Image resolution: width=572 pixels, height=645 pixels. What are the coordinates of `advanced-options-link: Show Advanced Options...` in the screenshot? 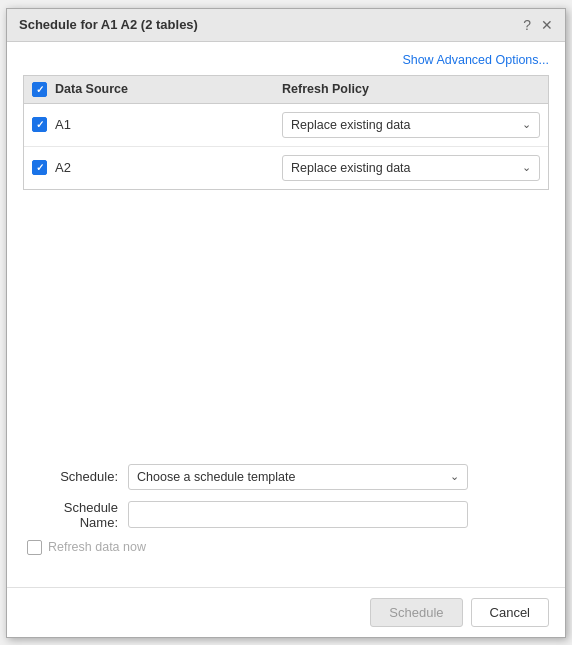 It's located at (476, 60).